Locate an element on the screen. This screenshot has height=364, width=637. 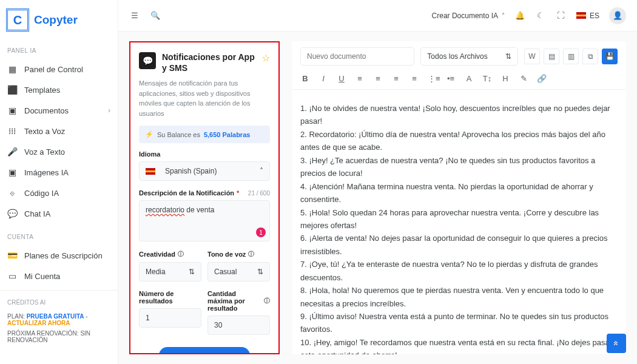
font-family-icon: A is located at coordinates (469, 79).